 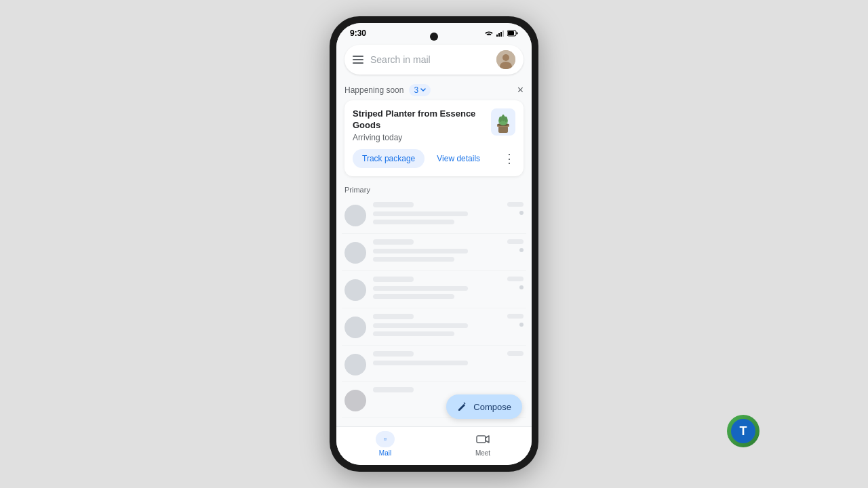 What do you see at coordinates (422, 125) in the screenshot?
I see `package-info: Striped Planter from Essence Goods Arriv…` at bounding box center [422, 125].